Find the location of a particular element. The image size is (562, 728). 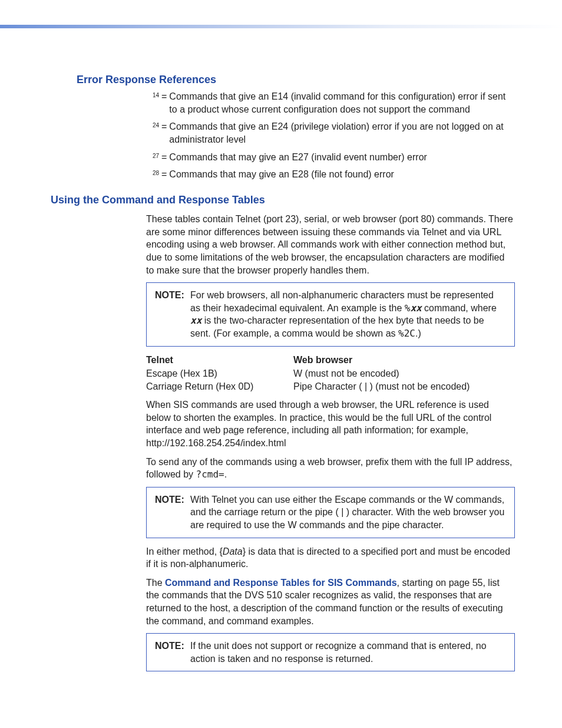

ref-sup: 14 is located at coordinates (154, 95).